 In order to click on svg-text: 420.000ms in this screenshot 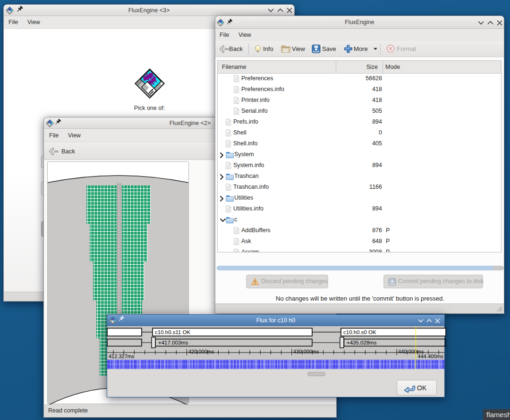, I will do `click(201, 352)`.